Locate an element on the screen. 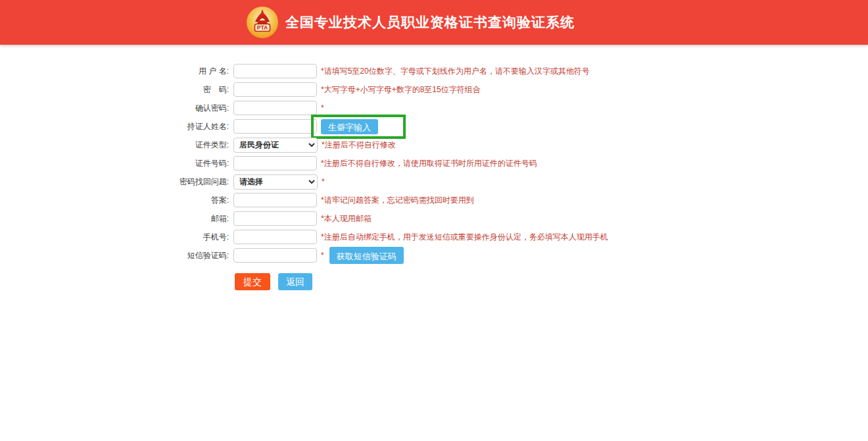  password-hint: *大写字母+小写字母+数字的8至15位字符组合 is located at coordinates (401, 90).